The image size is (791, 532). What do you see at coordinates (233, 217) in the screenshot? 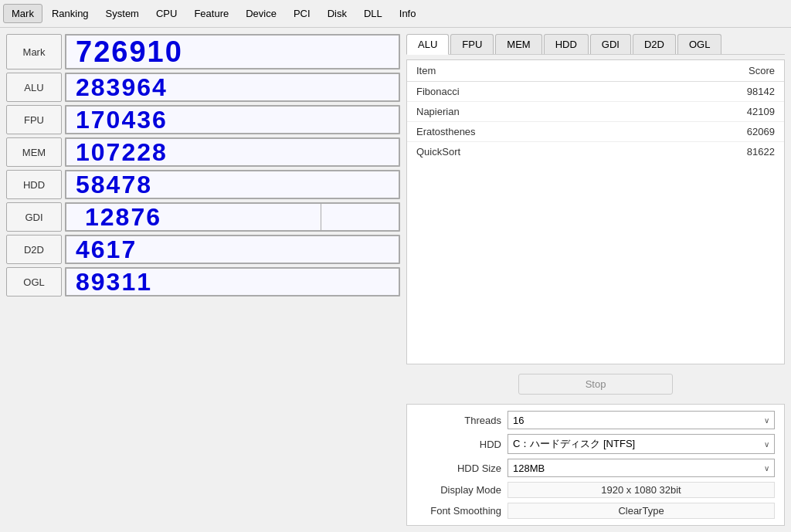
I see `bench-value-box-gdi: 12876` at bounding box center [233, 217].